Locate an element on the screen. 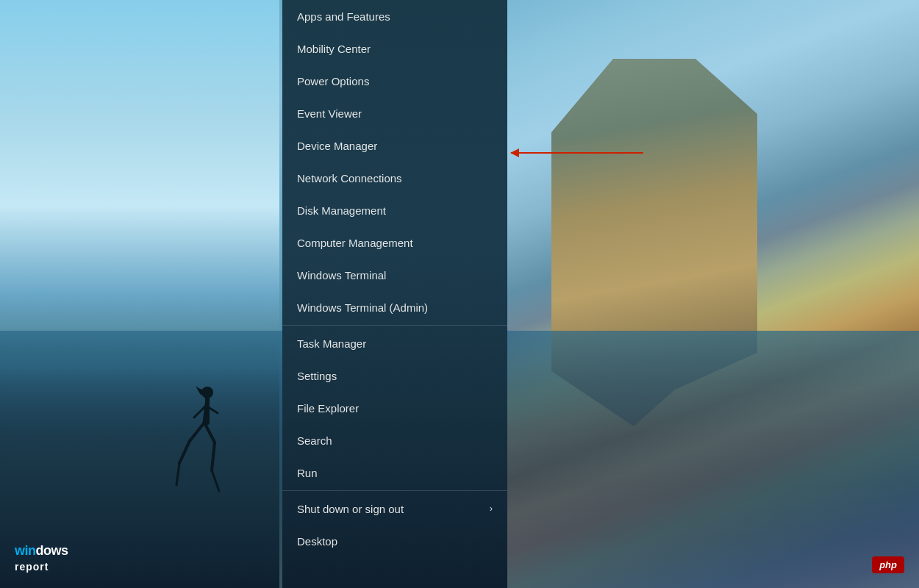 The width and height of the screenshot is (919, 588). menu-label-event-viewer: Event Viewer is located at coordinates (329, 113).